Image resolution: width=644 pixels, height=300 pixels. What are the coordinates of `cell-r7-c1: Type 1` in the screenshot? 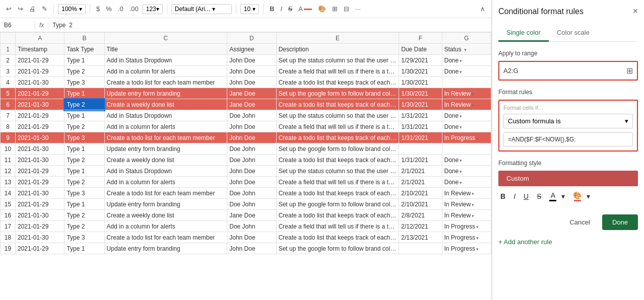 It's located at (85, 116).